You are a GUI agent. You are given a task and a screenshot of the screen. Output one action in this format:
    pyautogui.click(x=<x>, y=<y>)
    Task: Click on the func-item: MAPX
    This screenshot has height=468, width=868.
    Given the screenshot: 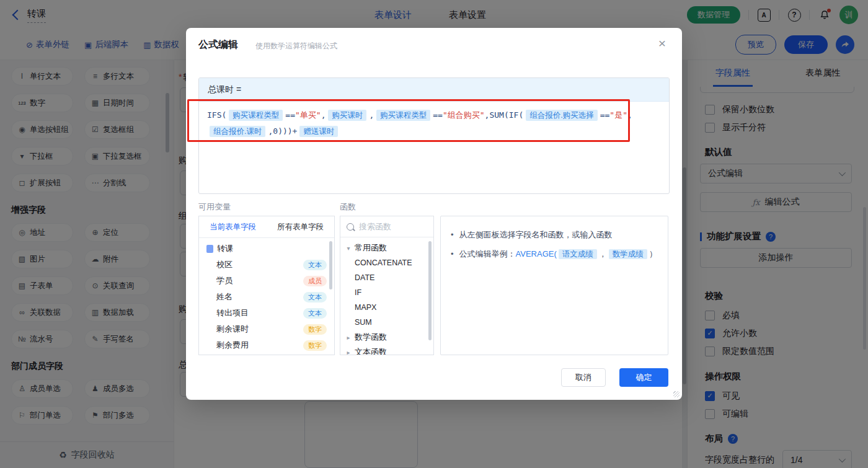 What is the action you would take?
    pyautogui.click(x=387, y=307)
    